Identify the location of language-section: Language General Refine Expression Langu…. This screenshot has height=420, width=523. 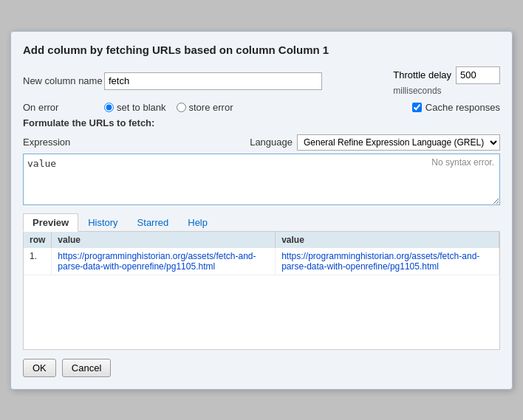
(375, 142).